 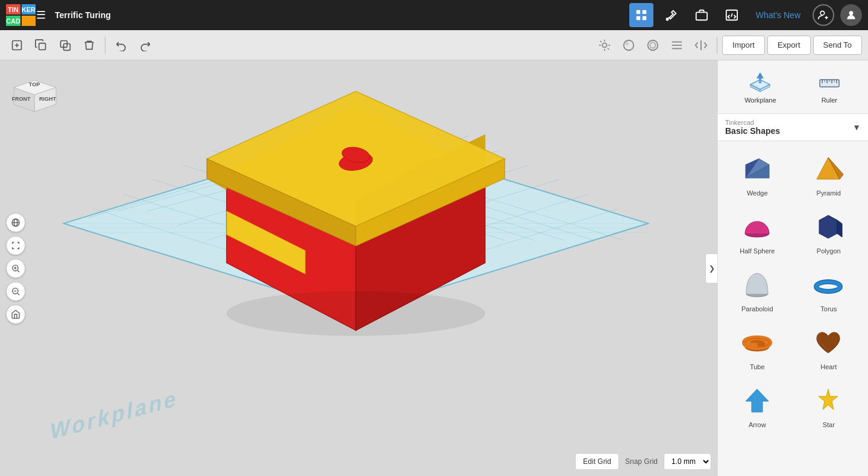 I want to click on shape-tube: Tube, so click(x=757, y=347).